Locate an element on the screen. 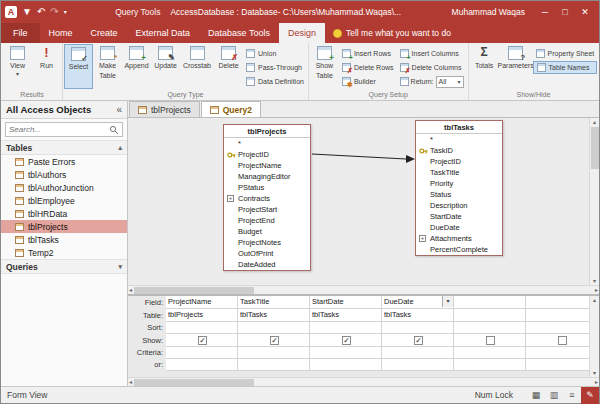  field-row: DueDate is located at coordinates (459, 228).